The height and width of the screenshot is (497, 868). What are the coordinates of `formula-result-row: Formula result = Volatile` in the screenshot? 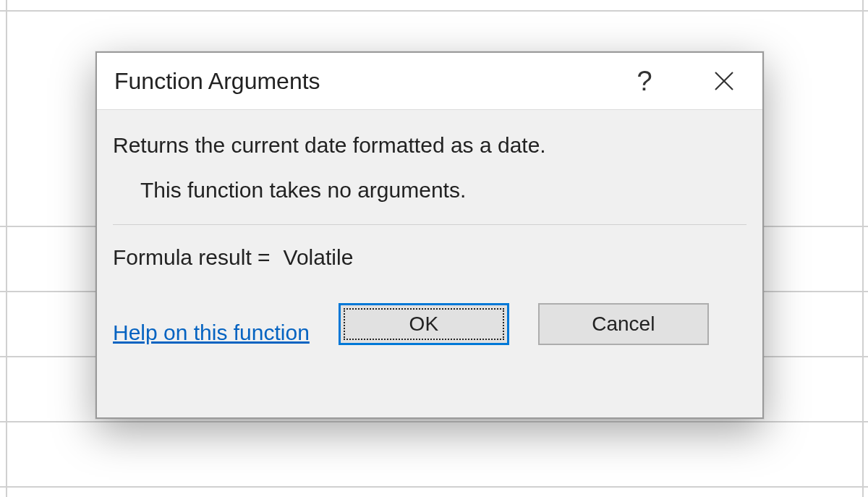 It's located at (430, 258).